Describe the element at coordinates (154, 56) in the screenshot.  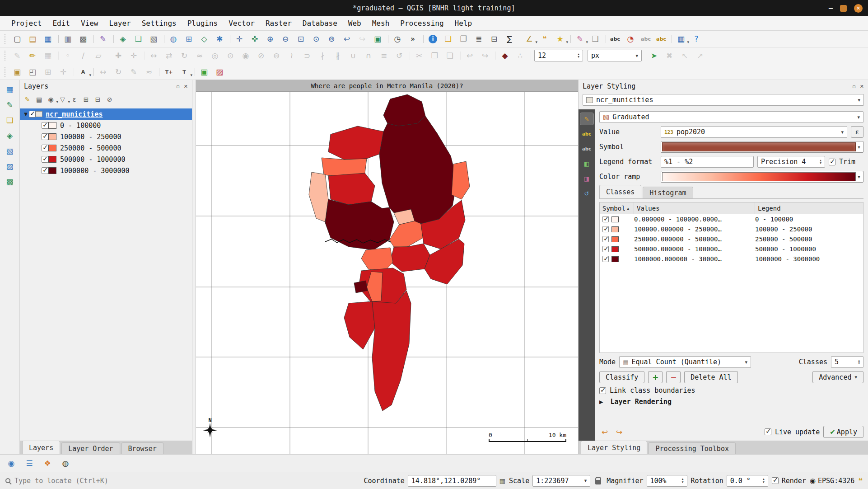
I see `move-feature-icon: ↔` at that location.